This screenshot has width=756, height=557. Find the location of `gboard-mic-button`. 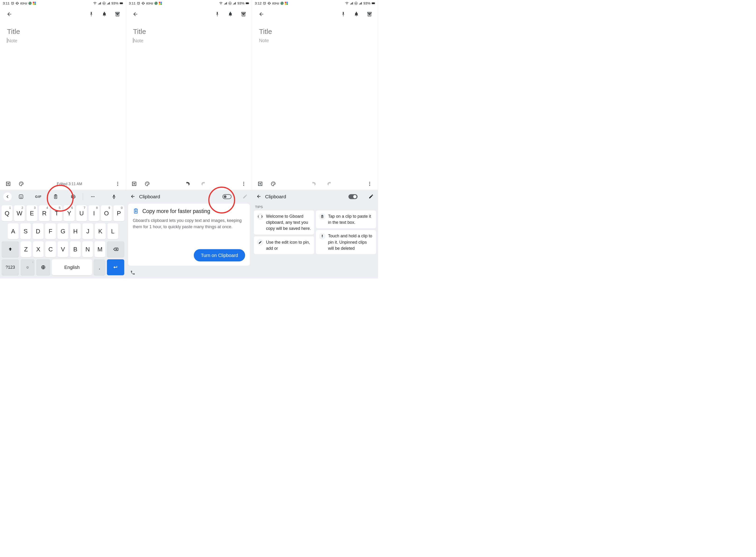

gboard-mic-button is located at coordinates (114, 197).